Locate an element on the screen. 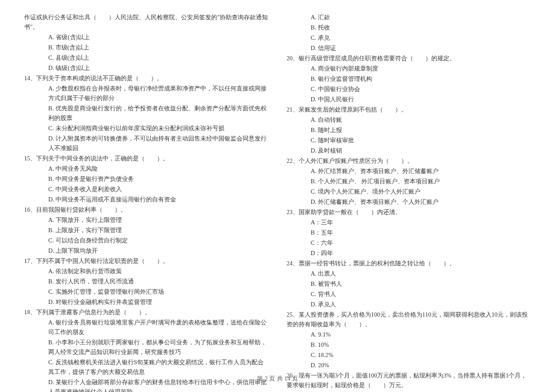 The width and height of the screenshot is (555, 392). text-line: C. 中国银行业协会 is located at coordinates (409, 89).